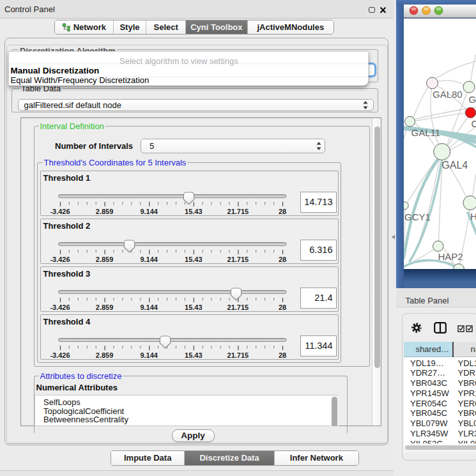  Describe the element at coordinates (473, 124) in the screenshot. I see `svg-text: C` at that location.